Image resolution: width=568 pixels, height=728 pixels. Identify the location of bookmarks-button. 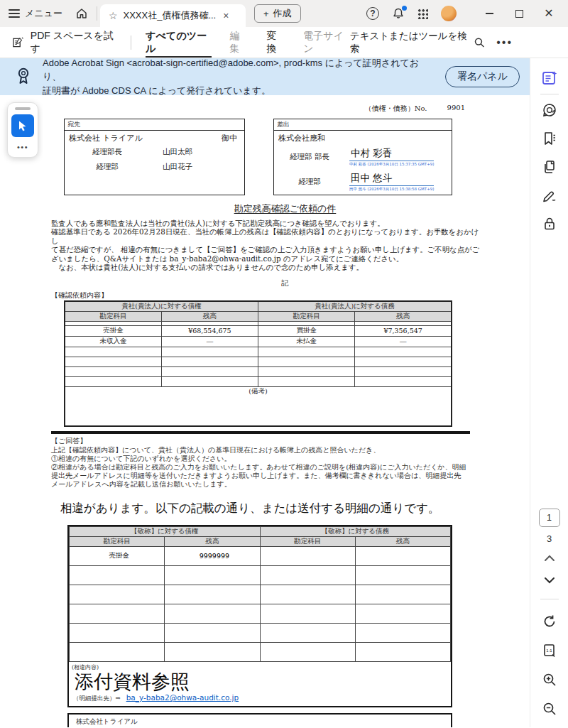
(550, 138).